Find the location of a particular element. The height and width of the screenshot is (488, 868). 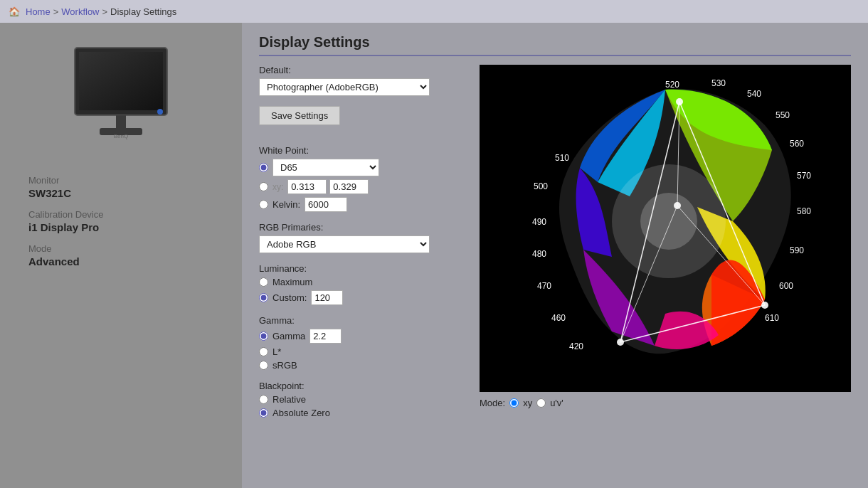

diagram-mode-xy-radio is located at coordinates (514, 403).